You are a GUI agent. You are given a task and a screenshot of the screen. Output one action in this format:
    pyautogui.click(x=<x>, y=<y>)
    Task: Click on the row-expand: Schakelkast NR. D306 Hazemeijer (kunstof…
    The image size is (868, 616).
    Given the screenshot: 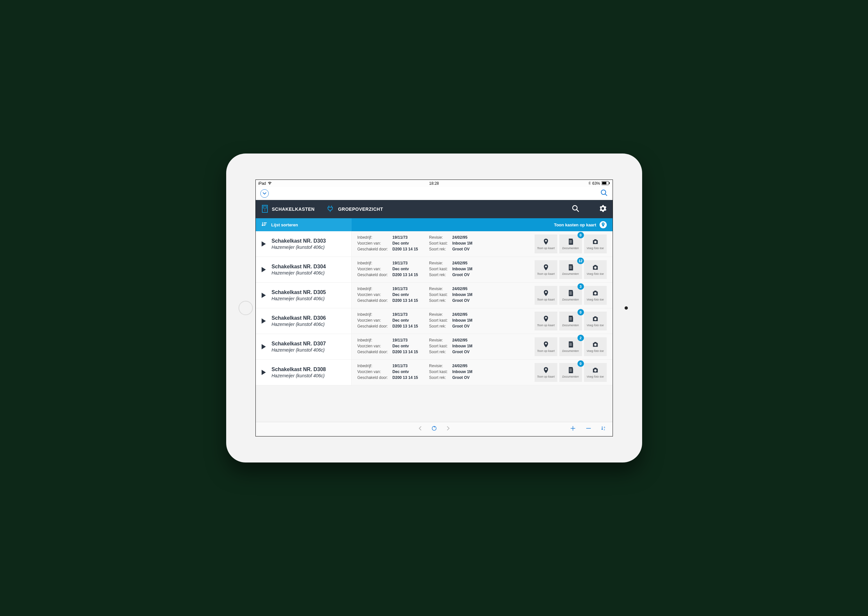 What is the action you would take?
    pyautogui.click(x=304, y=321)
    